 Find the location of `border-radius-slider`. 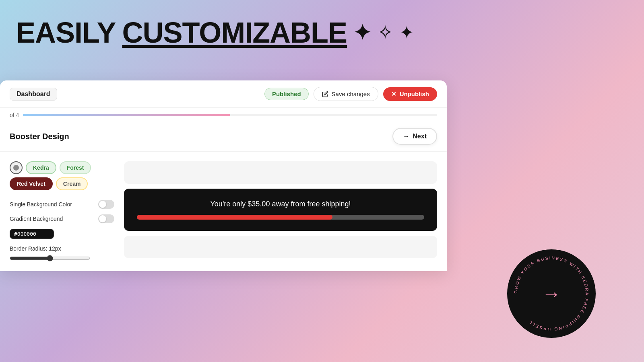

border-radius-slider is located at coordinates (50, 258).